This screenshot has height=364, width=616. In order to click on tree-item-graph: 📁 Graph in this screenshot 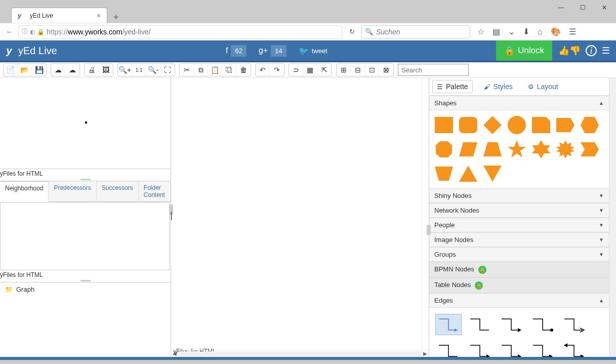, I will do `click(85, 290)`.